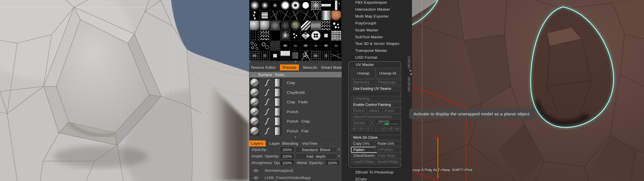 This screenshot has height=181, width=644. I want to click on alpha-grid-scrollstrip: ▼, so click(295, 62).